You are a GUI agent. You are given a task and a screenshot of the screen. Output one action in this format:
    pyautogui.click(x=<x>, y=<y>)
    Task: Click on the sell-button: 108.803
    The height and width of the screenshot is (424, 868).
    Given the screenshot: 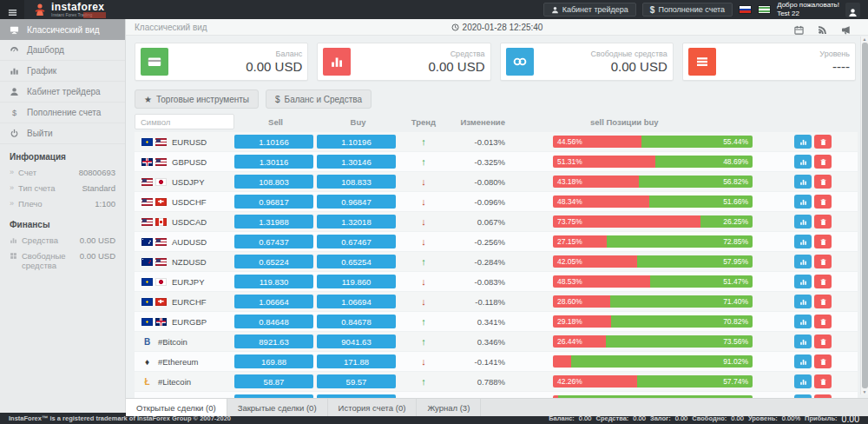 What is the action you would take?
    pyautogui.click(x=274, y=182)
    